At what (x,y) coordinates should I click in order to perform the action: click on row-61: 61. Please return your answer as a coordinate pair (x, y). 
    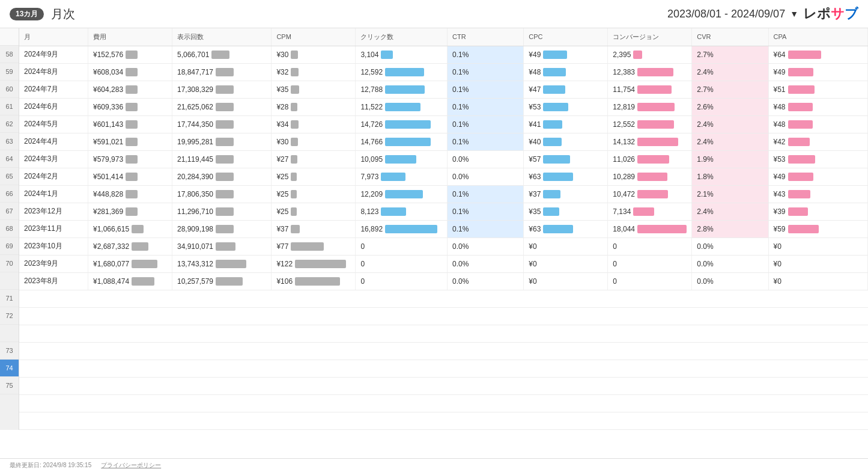
    Looking at the image, I should click on (10, 107).